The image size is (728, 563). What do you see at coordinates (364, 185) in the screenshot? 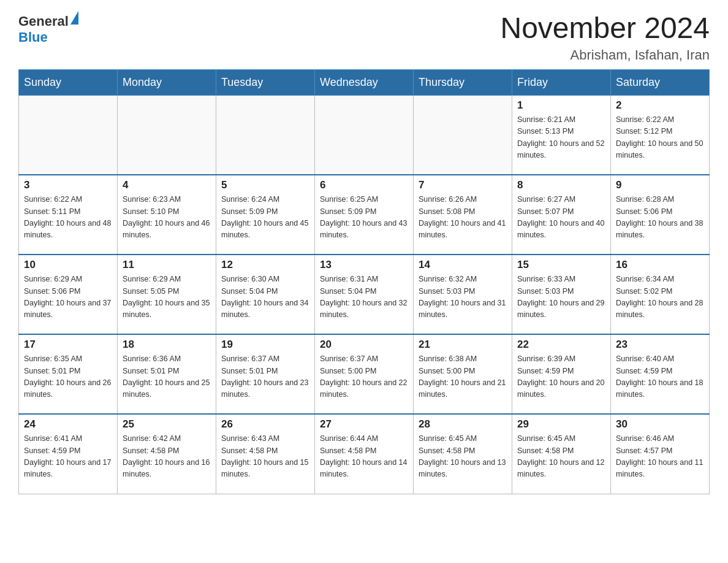
I see `day-number: 6` at bounding box center [364, 185].